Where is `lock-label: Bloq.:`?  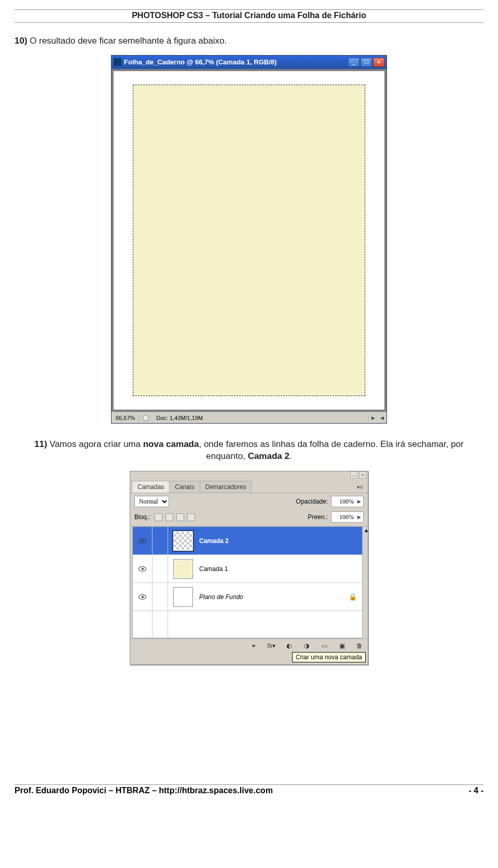 lock-label: Bloq.: is located at coordinates (142, 517).